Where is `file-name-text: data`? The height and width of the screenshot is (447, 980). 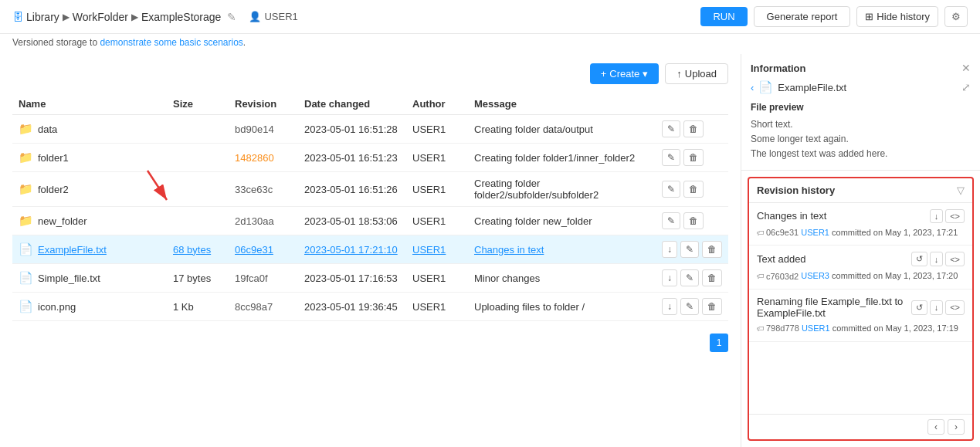
file-name-text: data is located at coordinates (48, 130).